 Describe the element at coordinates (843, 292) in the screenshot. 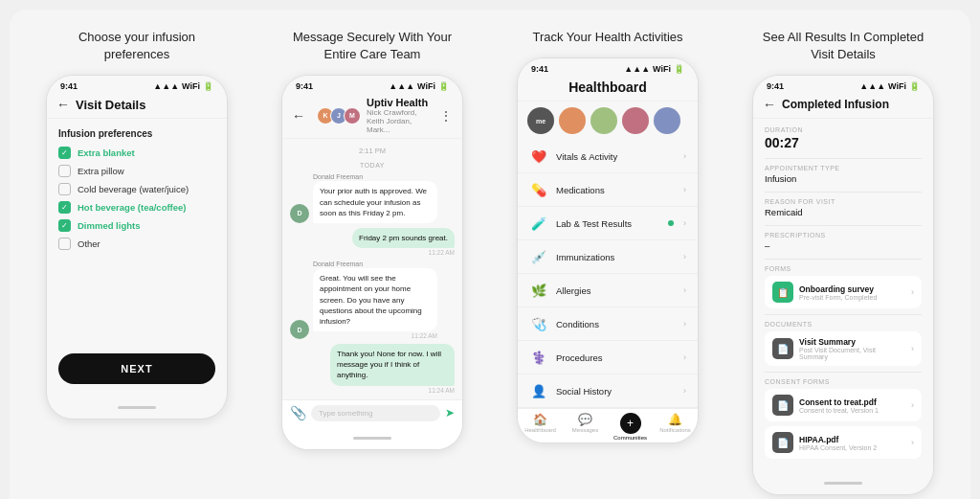

I see `form-item: 📋 Onboarding survey Pre-visit Form, Comp…` at that location.